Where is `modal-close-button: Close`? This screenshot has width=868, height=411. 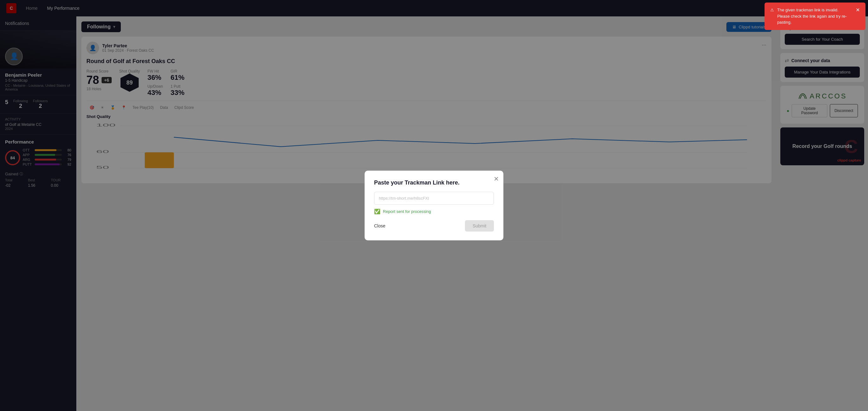
modal-close-button: Close is located at coordinates (380, 226).